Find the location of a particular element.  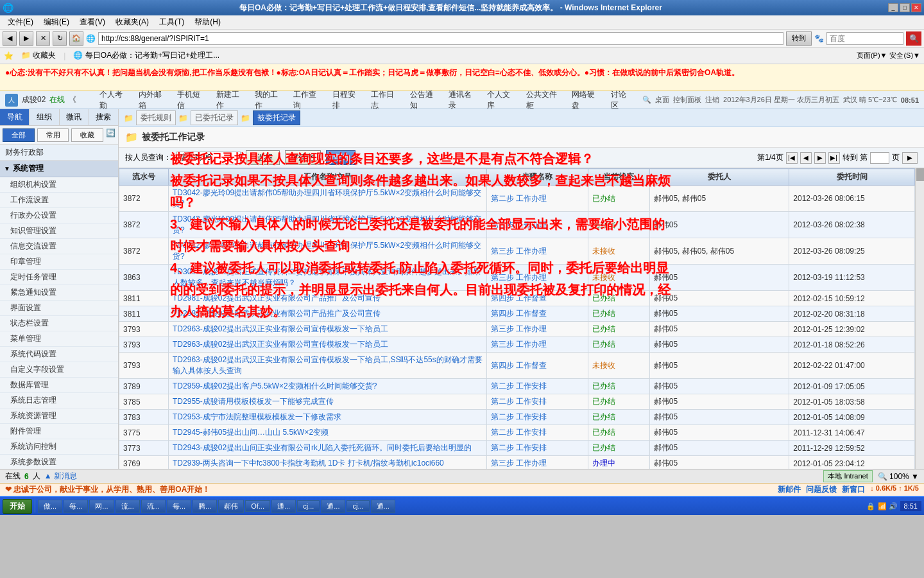

back-button: ◀ is located at coordinates (10, 39).